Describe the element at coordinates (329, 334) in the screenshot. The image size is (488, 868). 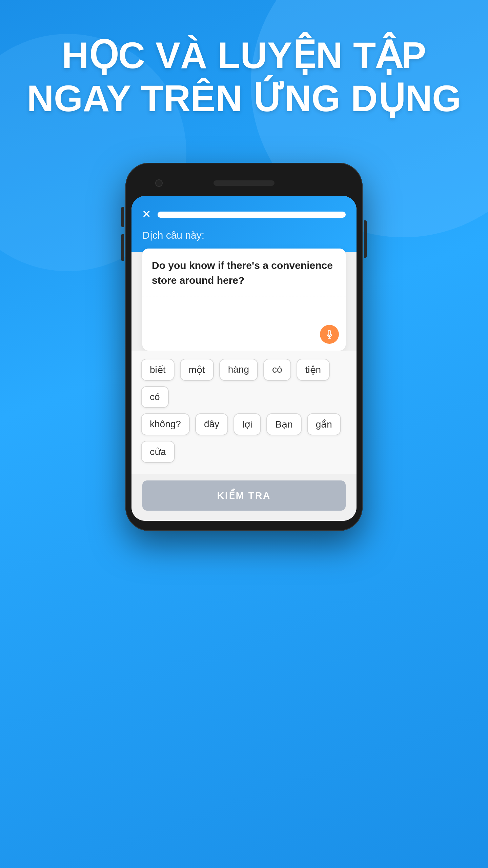
I see `mic-button` at that location.